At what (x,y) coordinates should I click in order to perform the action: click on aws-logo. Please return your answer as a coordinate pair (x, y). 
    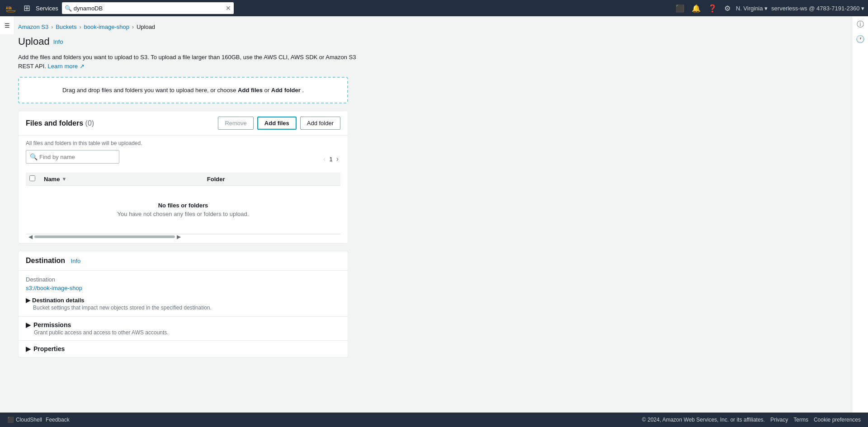
    Looking at the image, I should click on (11, 8).